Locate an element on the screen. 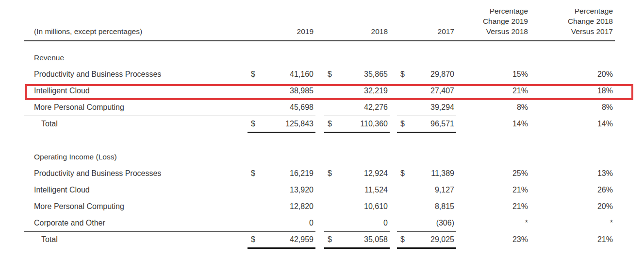 The image size is (644, 261). col-header-pct-change-2018-vs-2017: Percentage Change 2018 Versus 2017 is located at coordinates (573, 23).